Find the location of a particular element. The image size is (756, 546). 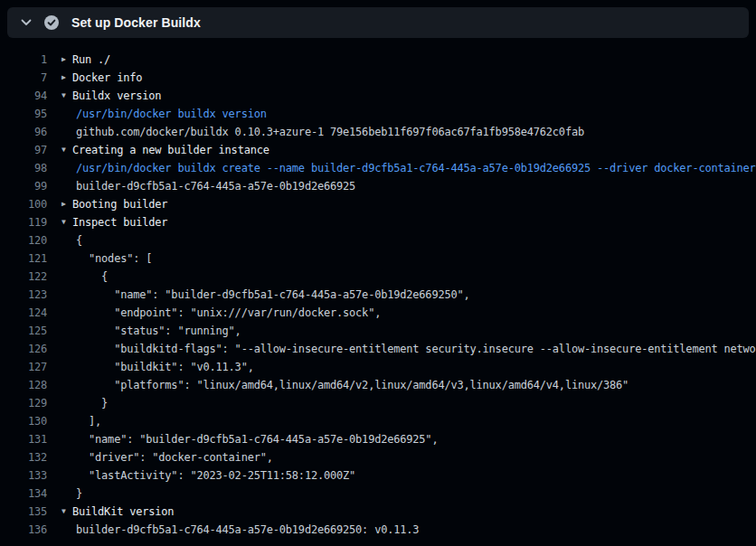

log-group-title: BuildKit version is located at coordinates (123, 512).